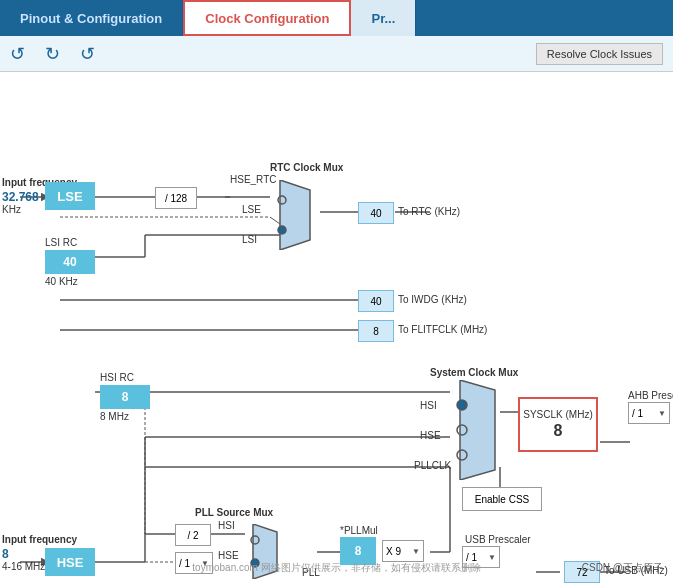  I want to click on sysclk-box: SYSCLK (MHz) 8, so click(558, 424).